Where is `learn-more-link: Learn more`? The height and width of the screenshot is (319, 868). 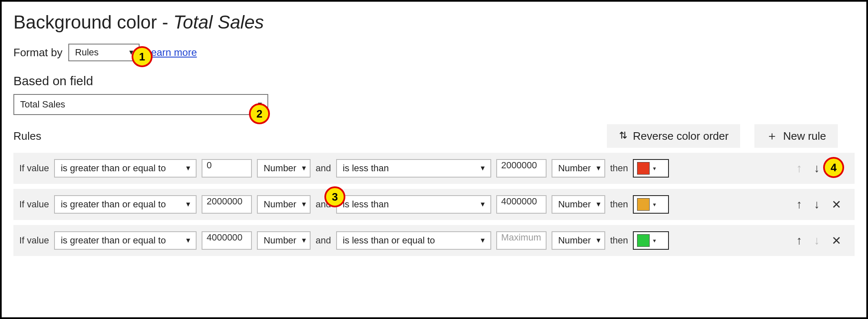 learn-more-link: Learn more is located at coordinates (171, 52).